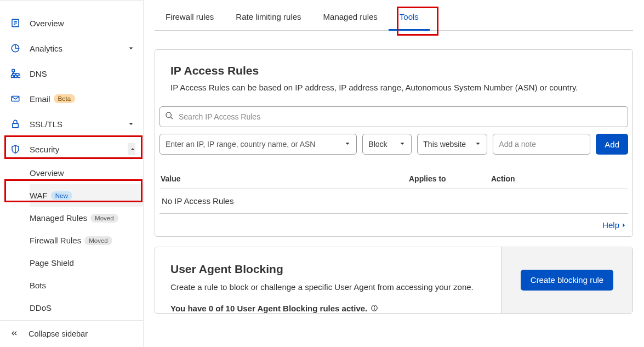 The image size is (644, 347). I want to click on chevrons-left-icon, so click(14, 334).